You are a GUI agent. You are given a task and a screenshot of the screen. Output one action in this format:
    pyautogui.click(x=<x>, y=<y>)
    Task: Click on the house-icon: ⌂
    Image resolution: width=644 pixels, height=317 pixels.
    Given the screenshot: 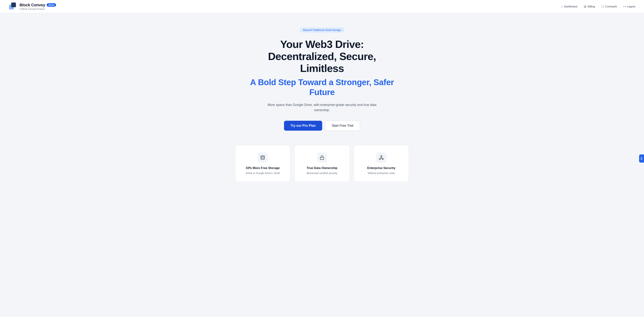 What is the action you would take?
    pyautogui.click(x=562, y=6)
    